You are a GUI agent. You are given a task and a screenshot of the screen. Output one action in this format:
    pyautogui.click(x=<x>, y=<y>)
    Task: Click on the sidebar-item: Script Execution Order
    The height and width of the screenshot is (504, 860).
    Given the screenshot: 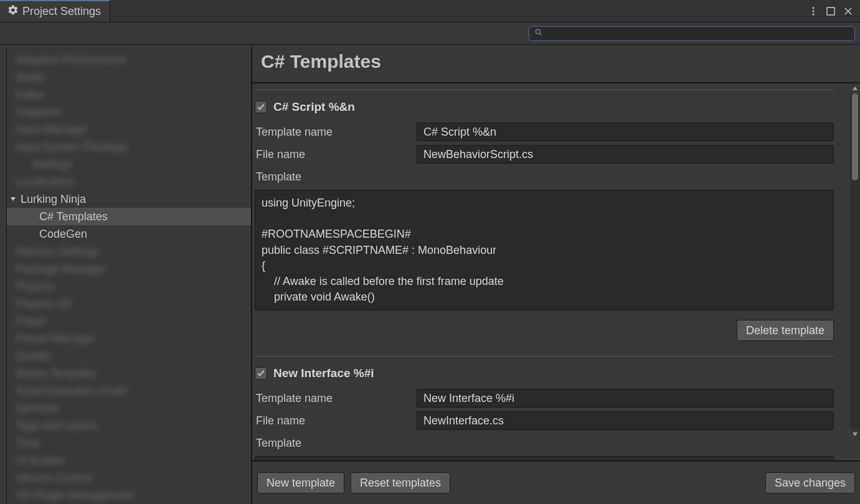 What is the action you would take?
    pyautogui.click(x=129, y=391)
    